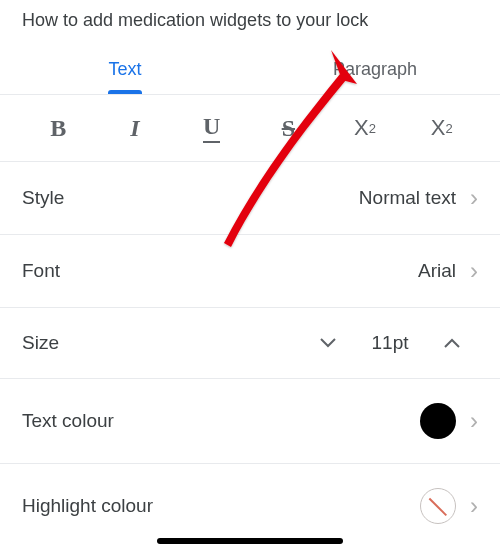 The width and height of the screenshot is (500, 558). Describe the element at coordinates (88, 506) in the screenshot. I see `highlight-colour-label: Highlight colour` at that location.